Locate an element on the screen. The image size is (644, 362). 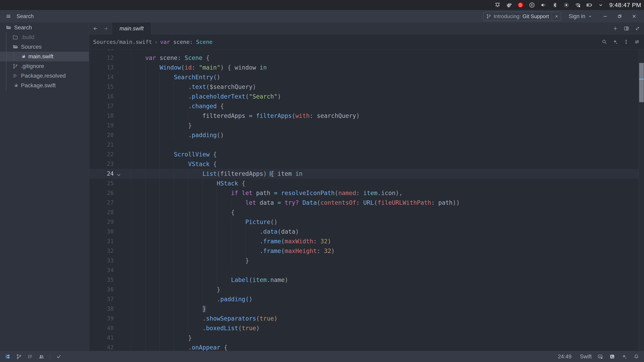
file-row-main-swift: main.swift is located at coordinates (44, 56).